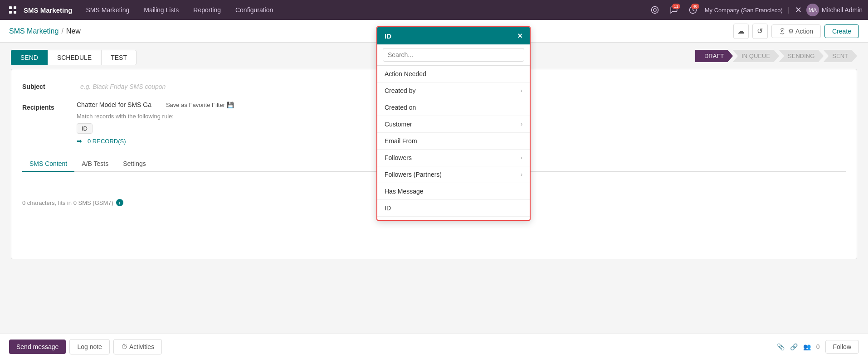 This screenshot has height=359, width=868. What do you see at coordinates (134, 164) in the screenshot?
I see `tab-settings: Settings` at bounding box center [134, 164].